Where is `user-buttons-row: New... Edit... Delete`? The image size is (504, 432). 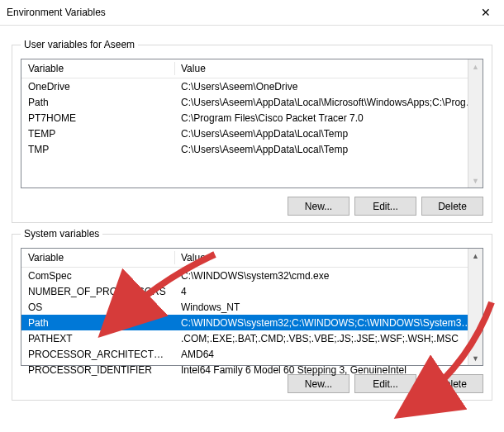 user-buttons-row: New... Edit... Delete is located at coordinates (252, 207).